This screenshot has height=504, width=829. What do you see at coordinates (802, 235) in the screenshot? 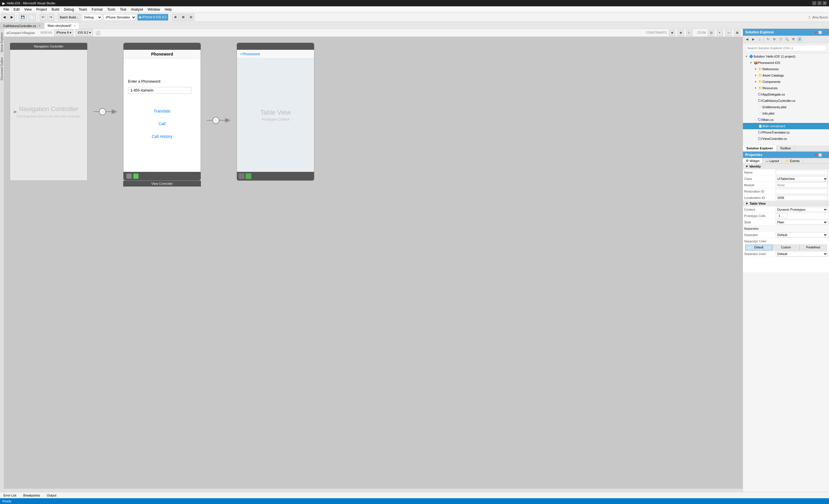
I see `separator-select: Default` at bounding box center [802, 235].